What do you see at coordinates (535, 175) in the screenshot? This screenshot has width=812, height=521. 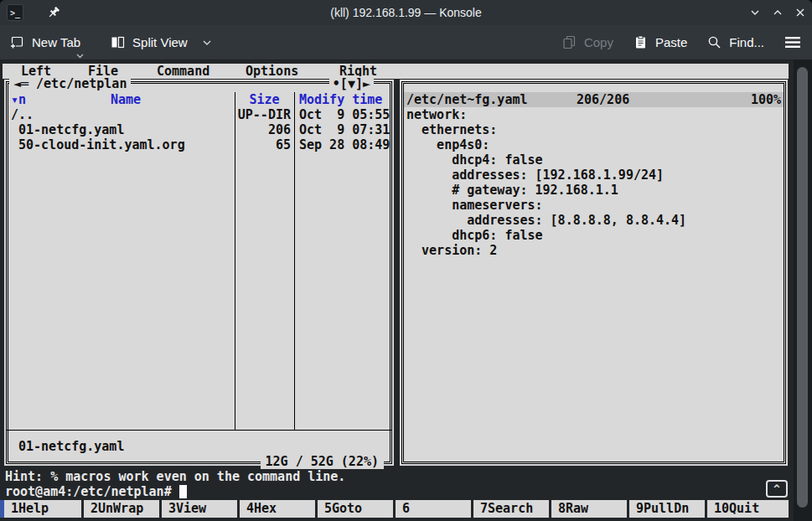 I see `viewer-line: addresses: [192.168.1.99/24]` at bounding box center [535, 175].